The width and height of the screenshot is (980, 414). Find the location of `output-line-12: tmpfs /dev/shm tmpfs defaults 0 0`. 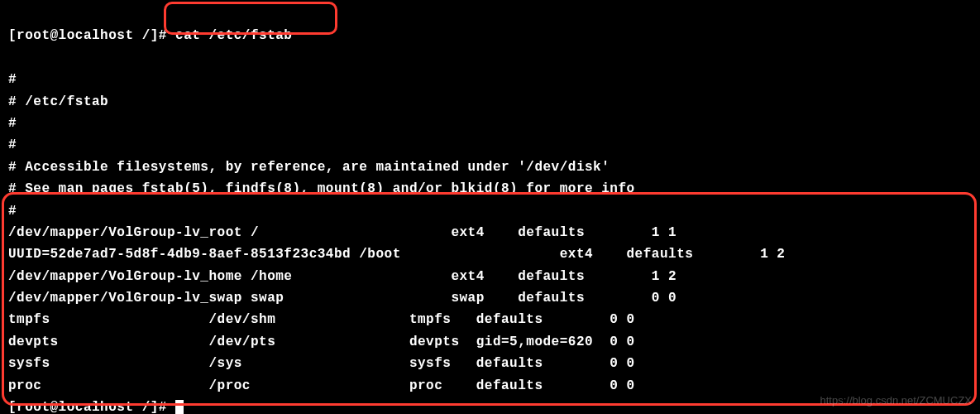

output-line-12: tmpfs /dev/shm tmpfs defaults 0 0 is located at coordinates (322, 320).